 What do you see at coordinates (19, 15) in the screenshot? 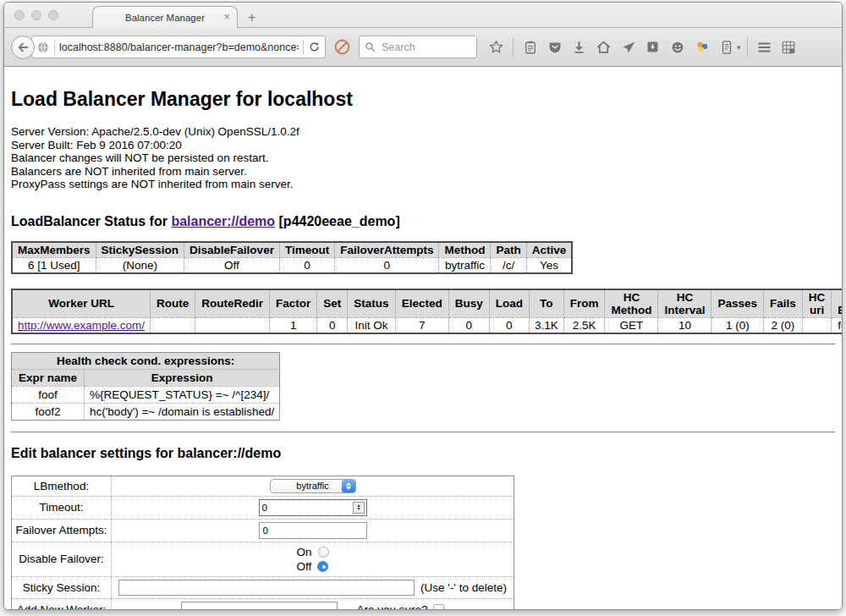
I see `close-window-button` at bounding box center [19, 15].